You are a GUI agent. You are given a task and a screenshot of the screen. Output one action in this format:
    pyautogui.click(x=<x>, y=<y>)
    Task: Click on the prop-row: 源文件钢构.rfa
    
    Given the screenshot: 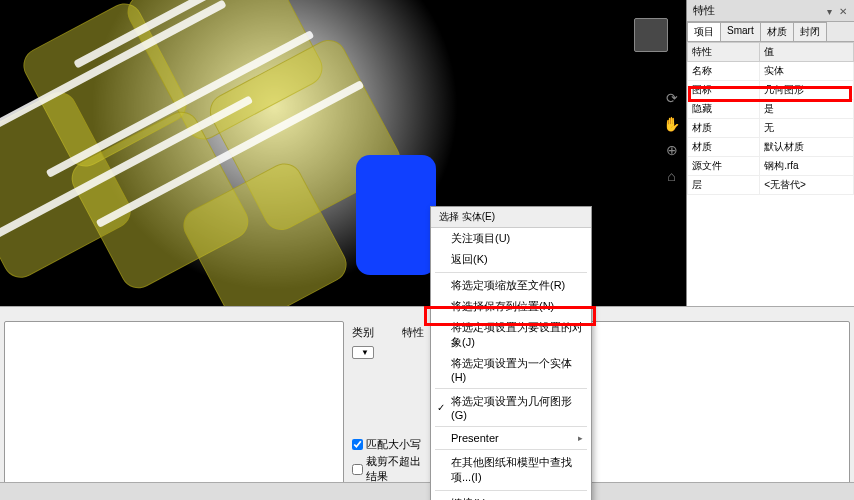 What is the action you would take?
    pyautogui.click(x=771, y=166)
    